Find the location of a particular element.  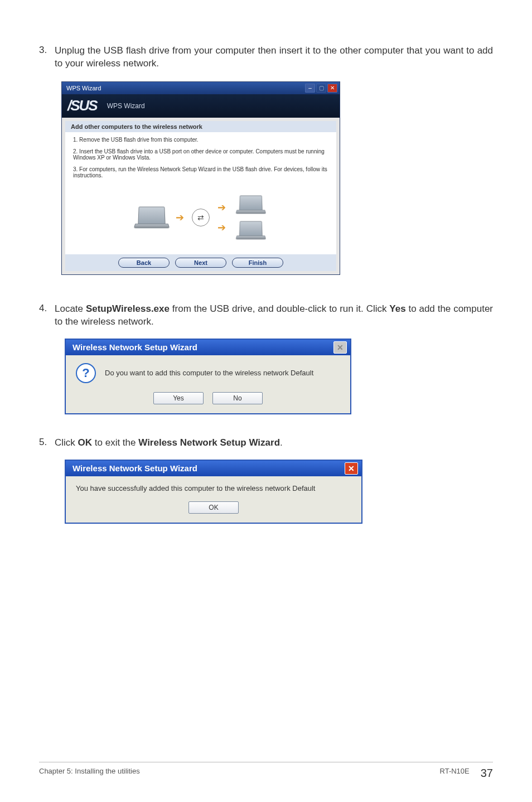

dialog-message: You have successfully added this compute… is located at coordinates (214, 489).